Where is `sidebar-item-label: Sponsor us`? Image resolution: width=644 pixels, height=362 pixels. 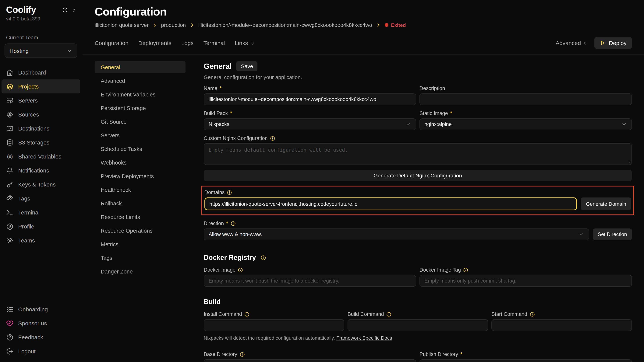
sidebar-item-label: Sponsor us is located at coordinates (32, 323).